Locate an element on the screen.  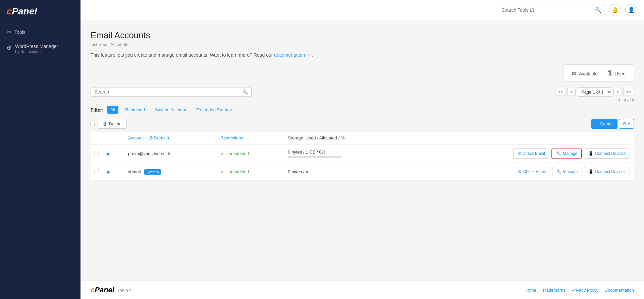
row1-checkbox is located at coordinates (97, 153).